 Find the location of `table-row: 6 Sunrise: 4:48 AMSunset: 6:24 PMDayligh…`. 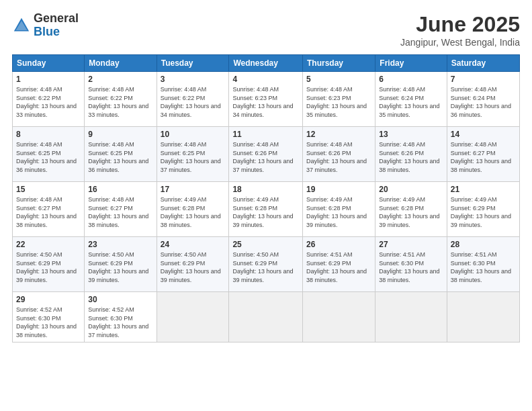

table-row: 6 Sunrise: 4:48 AMSunset: 6:24 PMDayligh… is located at coordinates (411, 99).